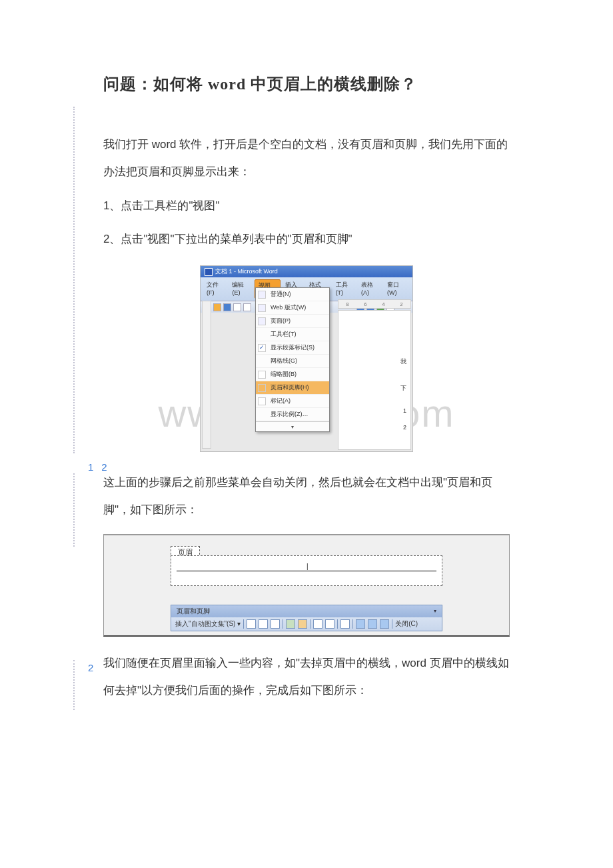  Describe the element at coordinates (251, 624) in the screenshot. I see `page-num-icon` at that location.